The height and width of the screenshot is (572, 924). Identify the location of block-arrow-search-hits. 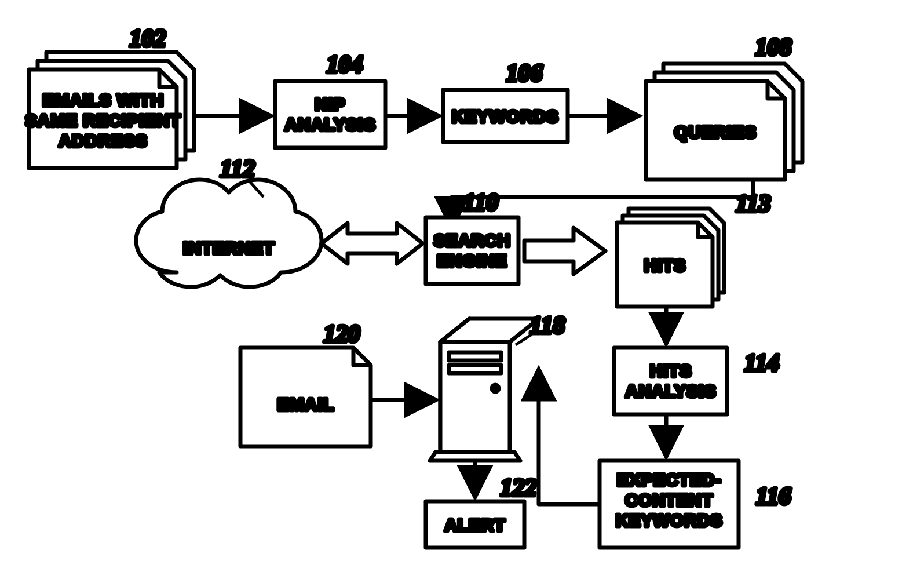
(565, 251).